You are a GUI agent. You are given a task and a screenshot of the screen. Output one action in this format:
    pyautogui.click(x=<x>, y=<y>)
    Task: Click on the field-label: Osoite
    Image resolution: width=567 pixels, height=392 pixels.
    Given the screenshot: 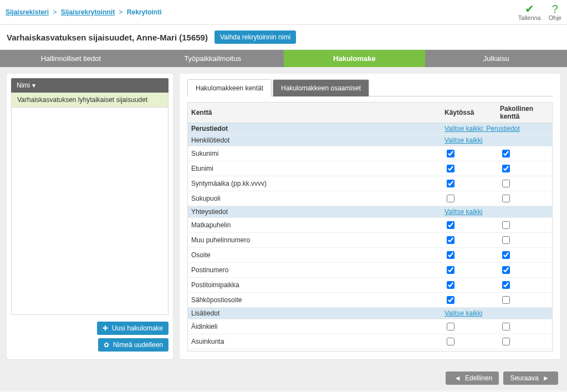 What is the action you would take?
    pyautogui.click(x=315, y=255)
    